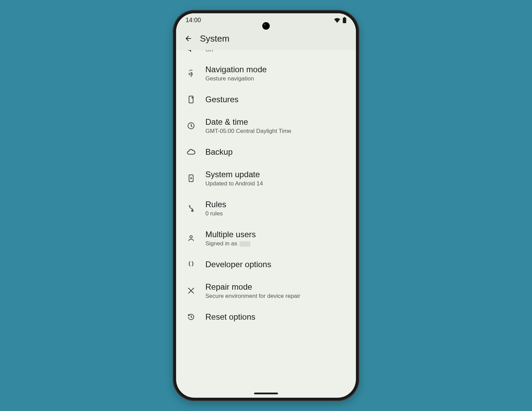 This screenshot has height=411, width=532. What do you see at coordinates (221, 243) in the screenshot?
I see `signed-in-prefix: Signed in as` at bounding box center [221, 243].